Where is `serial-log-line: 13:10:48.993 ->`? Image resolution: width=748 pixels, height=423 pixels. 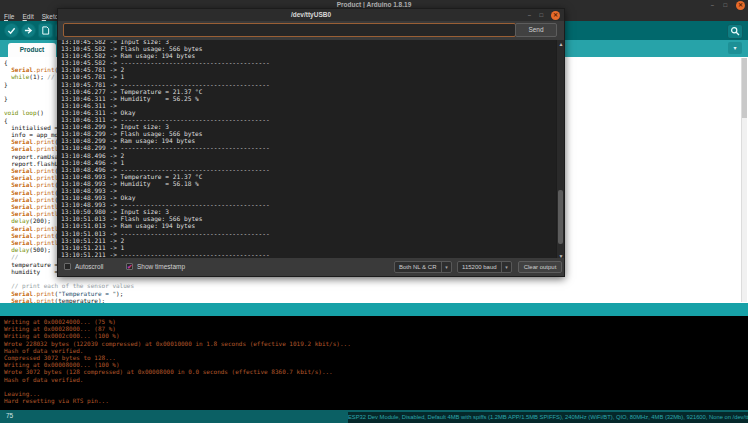
serial-log-line: 13:10:48.993 -> is located at coordinates (310, 190).